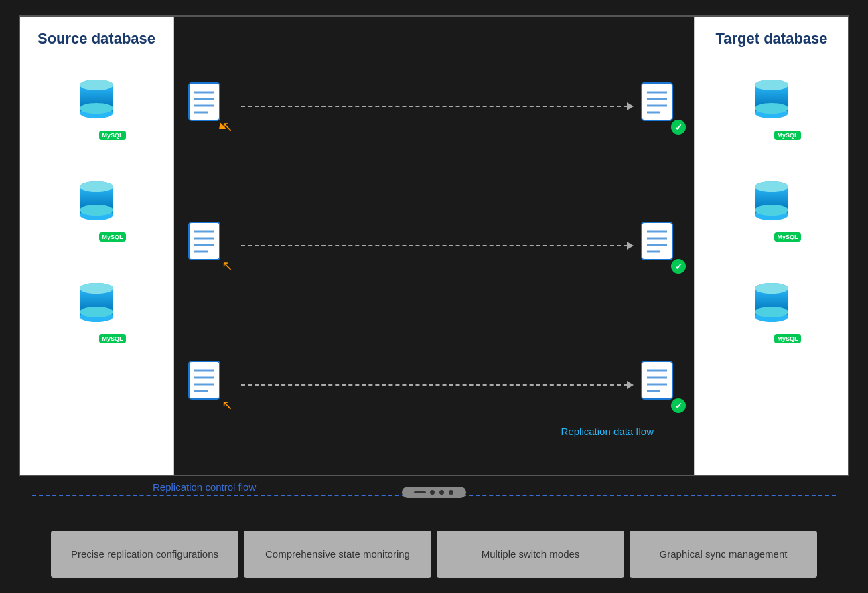 This screenshot has height=593, width=868. What do you see at coordinates (228, 126) in the screenshot?
I see `cursor-icon-1: ↖` at bounding box center [228, 126].